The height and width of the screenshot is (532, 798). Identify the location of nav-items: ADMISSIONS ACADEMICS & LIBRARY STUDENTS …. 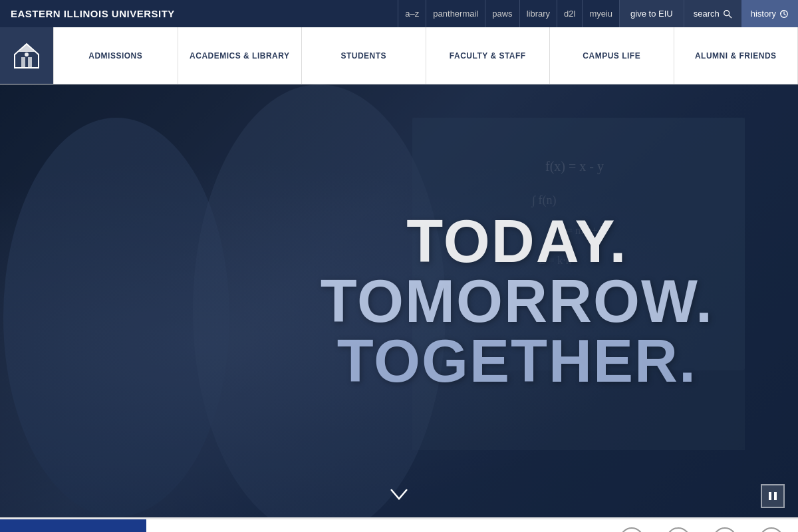
(426, 56).